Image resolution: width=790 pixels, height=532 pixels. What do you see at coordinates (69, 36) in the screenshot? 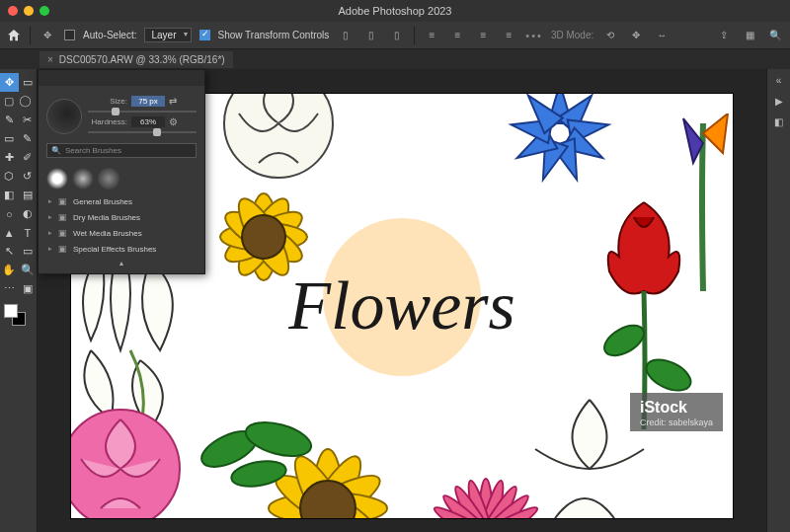
I see `auto-select-checkbox` at bounding box center [69, 36].